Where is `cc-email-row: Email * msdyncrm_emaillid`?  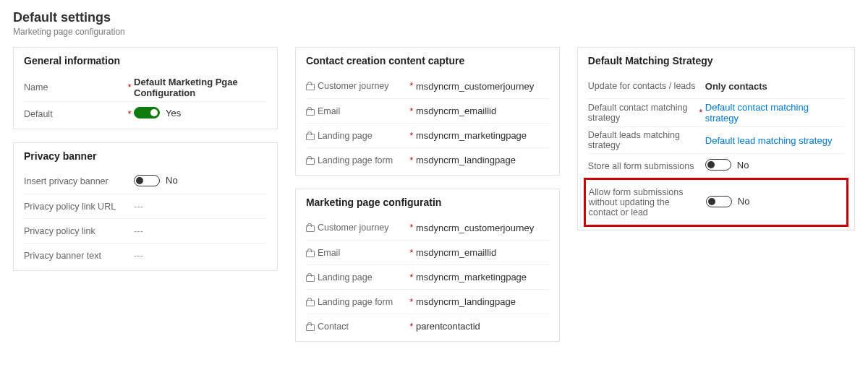 cc-email-row: Email * msdyncrm_emaillid is located at coordinates (427, 111).